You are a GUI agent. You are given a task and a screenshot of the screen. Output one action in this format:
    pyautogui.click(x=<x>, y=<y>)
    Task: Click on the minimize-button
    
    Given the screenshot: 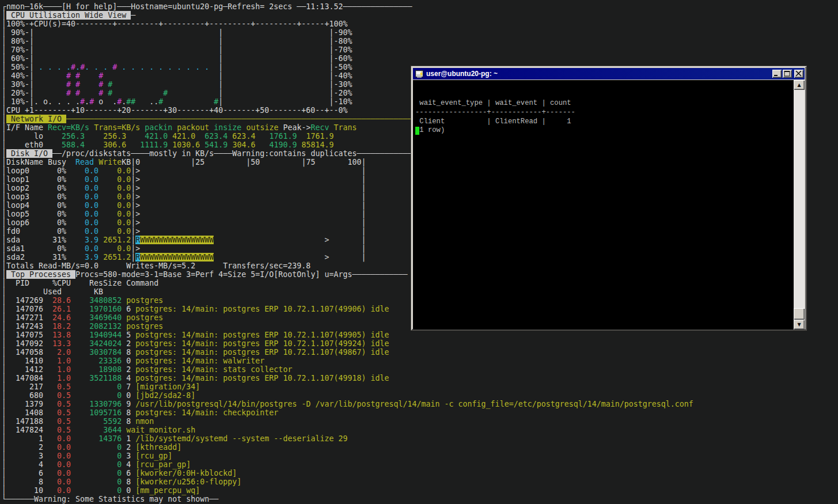 What is the action you would take?
    pyautogui.click(x=777, y=74)
    